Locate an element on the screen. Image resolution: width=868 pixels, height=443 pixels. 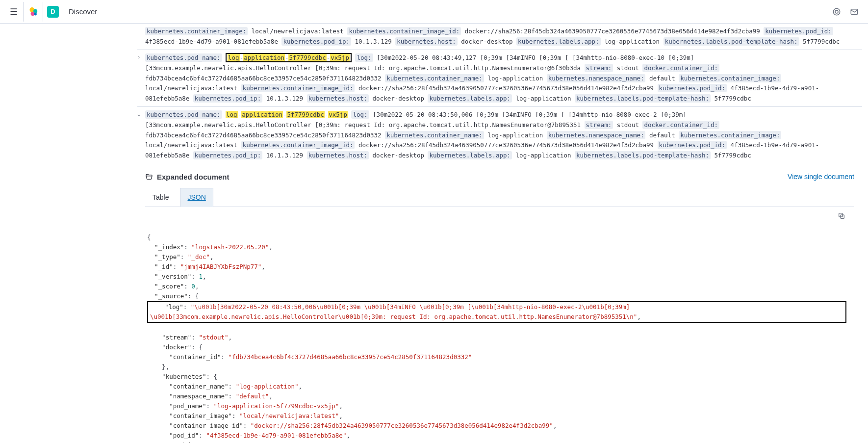
app-badge: D is located at coordinates (53, 12).